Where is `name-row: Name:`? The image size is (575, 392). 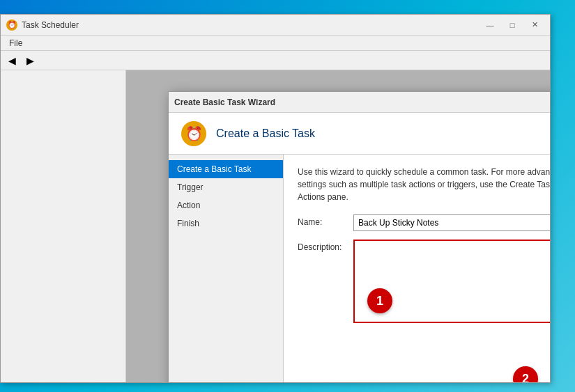
name-row: Name: is located at coordinates (424, 223).